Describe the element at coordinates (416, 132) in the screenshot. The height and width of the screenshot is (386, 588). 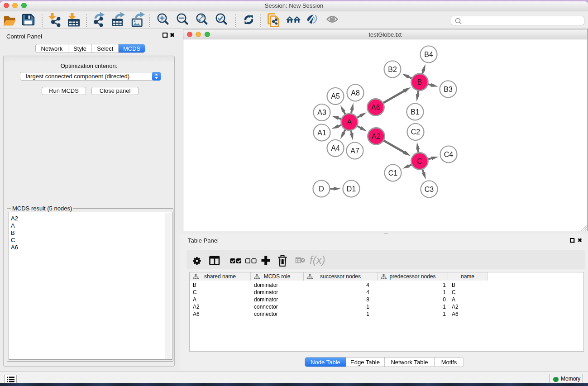
I see `svg-text: C2` at that location.